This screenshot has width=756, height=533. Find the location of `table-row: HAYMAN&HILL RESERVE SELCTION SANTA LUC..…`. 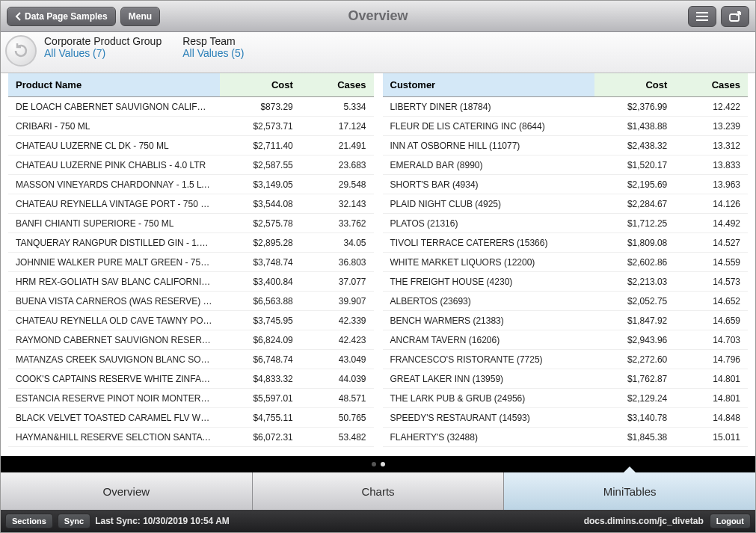

table-row: HAYMAN&HILL RESERVE SELCTION SANTA LUC..… is located at coordinates (191, 437).